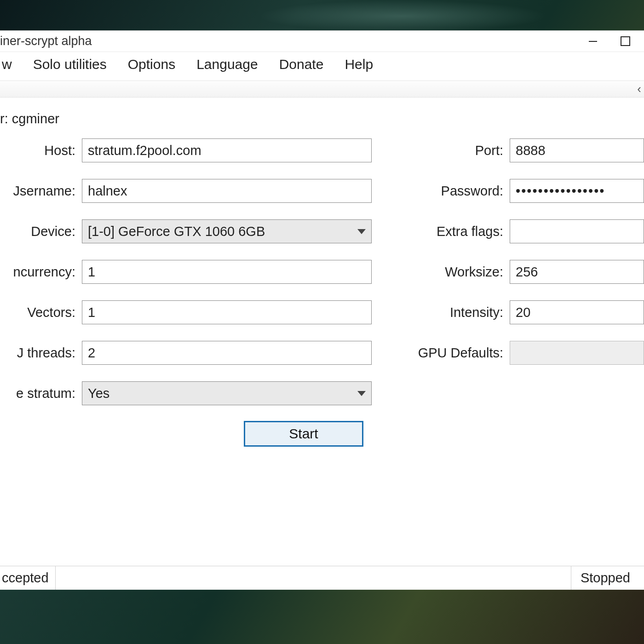 This screenshot has height=644, width=644. I want to click on status-accepted: ccepted, so click(28, 578).